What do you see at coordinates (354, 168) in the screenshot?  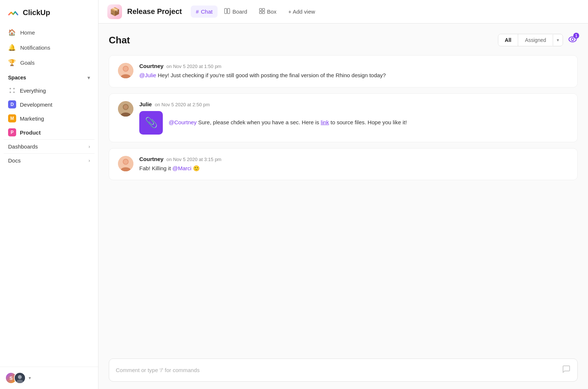 I see `msg-text-3: Fab! Killing it @Marci 🙂` at bounding box center [354, 168].